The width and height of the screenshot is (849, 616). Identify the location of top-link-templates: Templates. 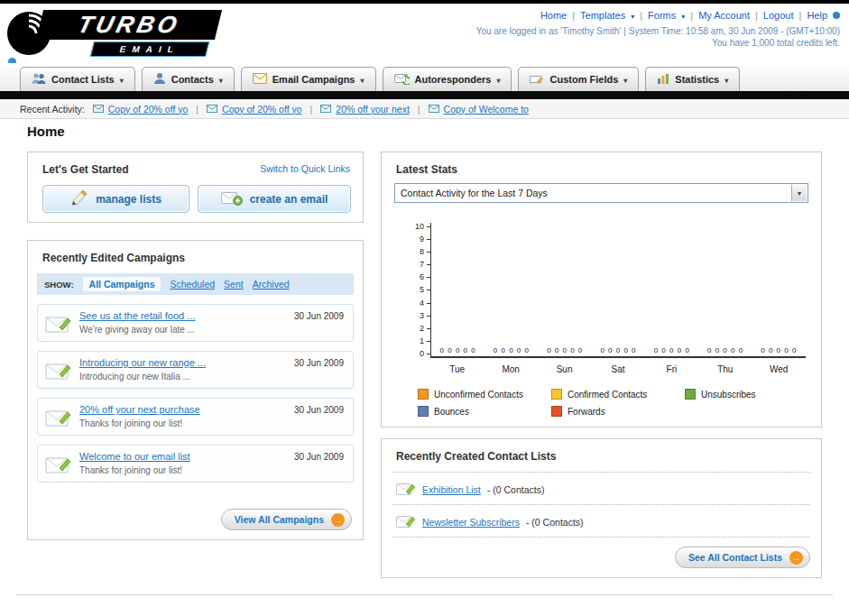
(603, 15).